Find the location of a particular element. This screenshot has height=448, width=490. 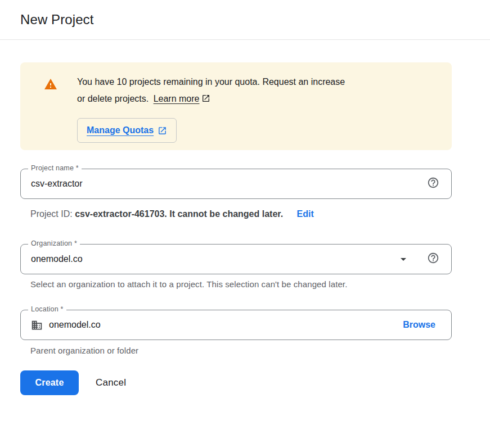

quota-message-line2: or delete projects. is located at coordinates (113, 99).